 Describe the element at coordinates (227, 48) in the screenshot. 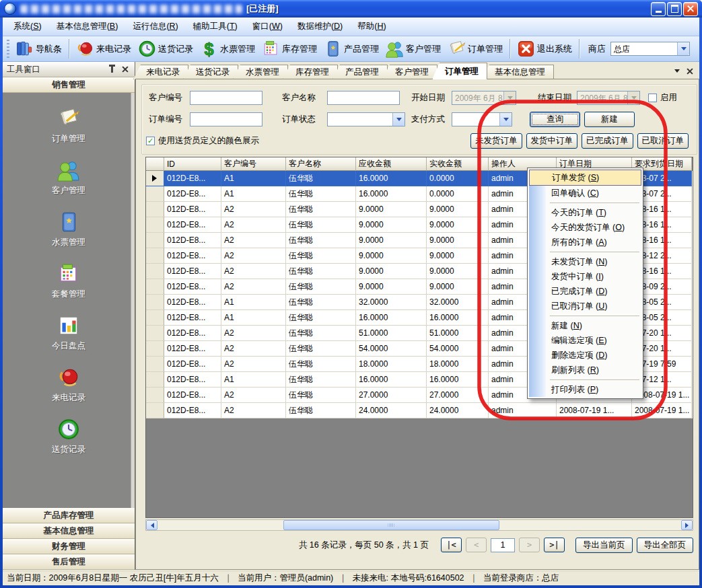

I see `toolbar-button-dollar: $水票管理` at that location.